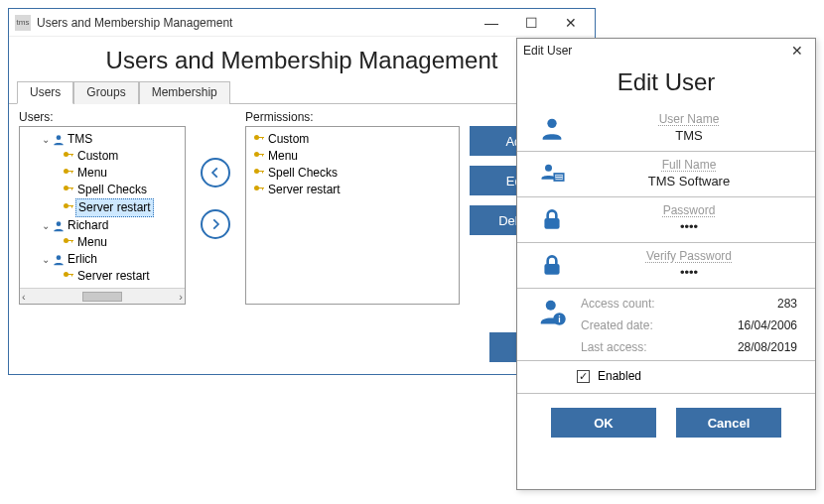  Describe the element at coordinates (767, 347) in the screenshot. I see `last-access-value: 28/08/2019` at that location.